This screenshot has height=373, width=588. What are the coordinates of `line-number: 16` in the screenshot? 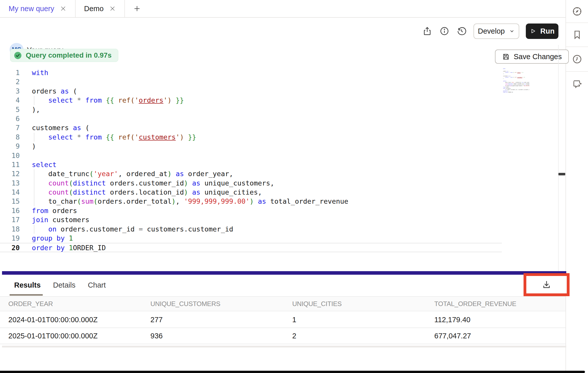 It's located at (10, 211).